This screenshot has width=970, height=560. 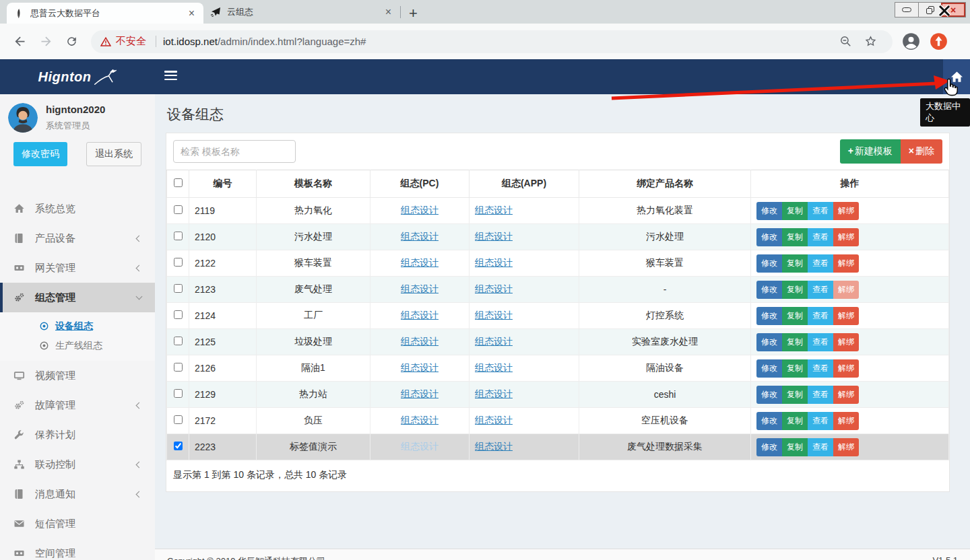 What do you see at coordinates (264, 42) in the screenshot?
I see `url-text: iot.idosp.net/admin/index.html?language=…` at bounding box center [264, 42].